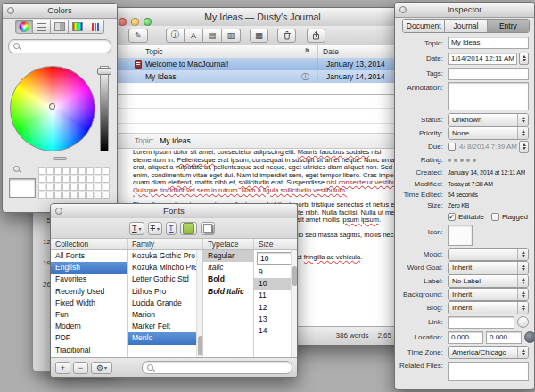  I want to click on crayons-mode-button, so click(95, 27).